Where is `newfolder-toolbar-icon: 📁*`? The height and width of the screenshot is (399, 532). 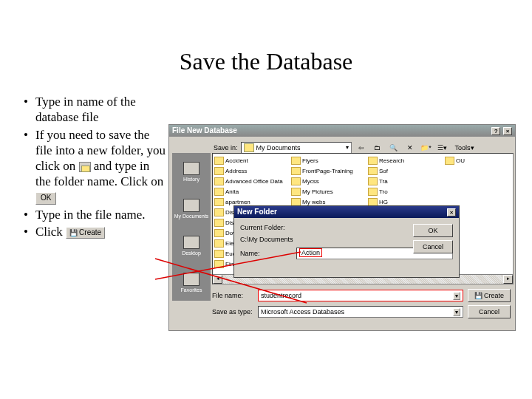 newfolder-toolbar-icon: 📁* is located at coordinates (426, 148).